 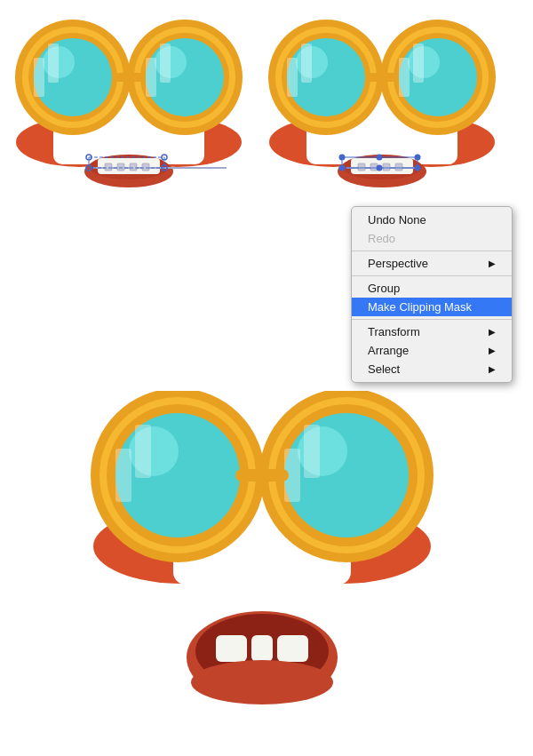 What do you see at coordinates (382, 238) in the screenshot?
I see `menu-item-redo-label: Redo` at bounding box center [382, 238].